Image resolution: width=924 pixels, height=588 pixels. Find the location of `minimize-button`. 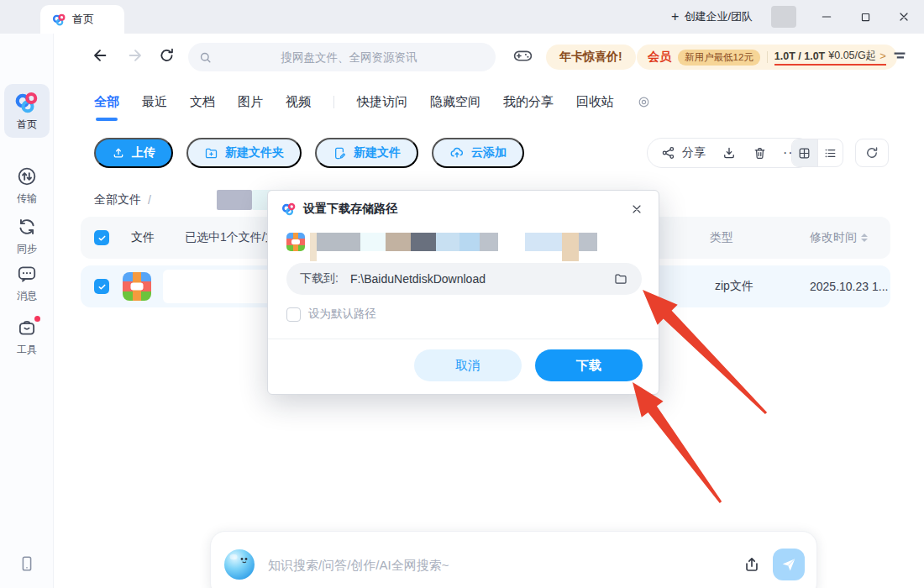

minimize-button is located at coordinates (827, 17).